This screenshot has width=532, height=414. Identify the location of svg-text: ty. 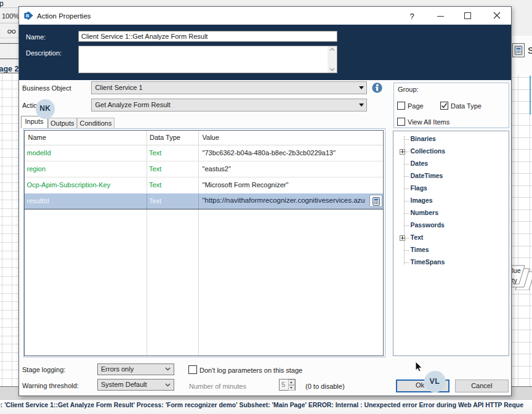
(515, 280).